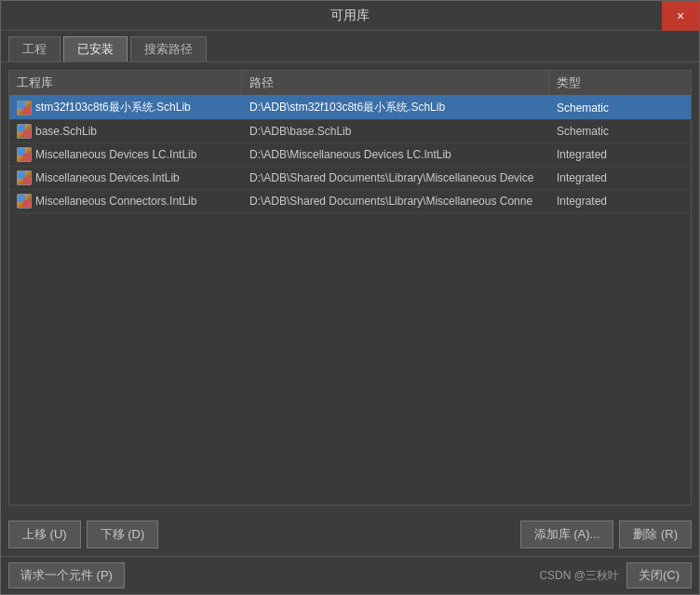 The height and width of the screenshot is (595, 700). What do you see at coordinates (659, 575) in the screenshot?
I see `close-footer-button: 关闭(C)` at bounding box center [659, 575].